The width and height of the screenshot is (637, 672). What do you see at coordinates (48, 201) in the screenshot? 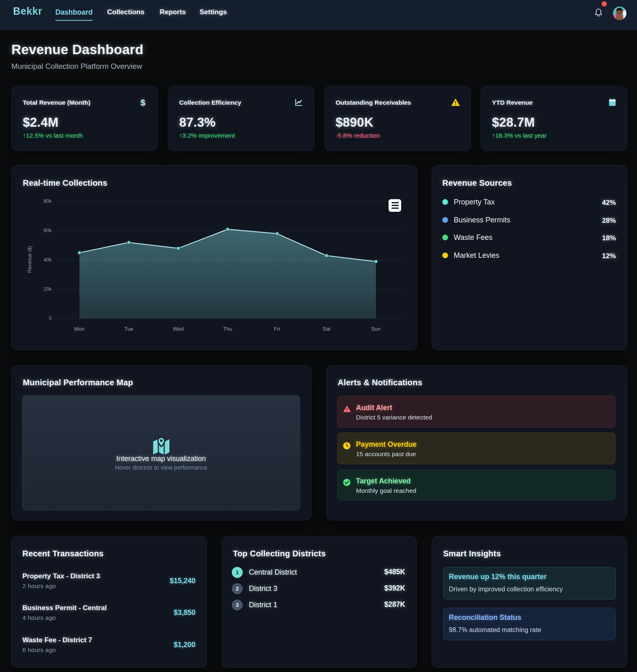
I see `svg-text: 80k` at bounding box center [48, 201].